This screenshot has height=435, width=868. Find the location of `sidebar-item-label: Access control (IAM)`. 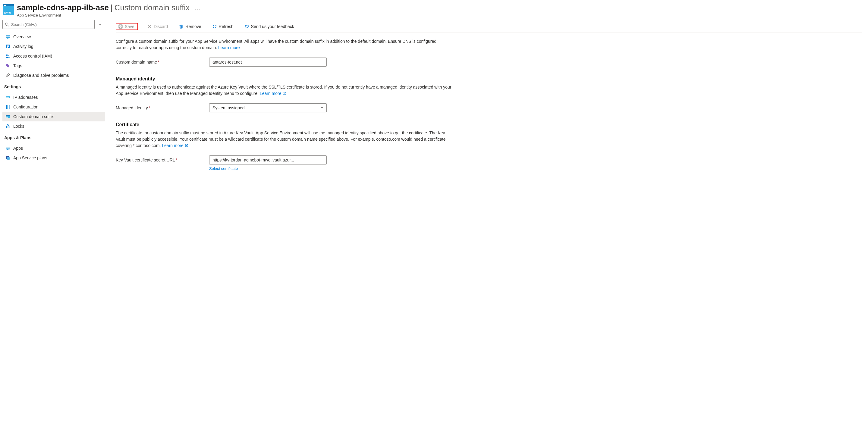

sidebar-item-label: Access control (IAM) is located at coordinates (33, 56).